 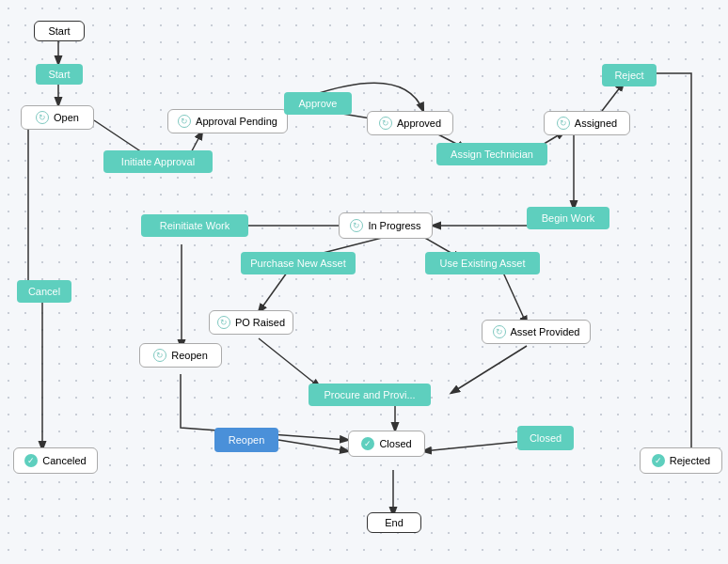 What do you see at coordinates (563, 123) in the screenshot?
I see `assigned-icon: ↻` at bounding box center [563, 123].